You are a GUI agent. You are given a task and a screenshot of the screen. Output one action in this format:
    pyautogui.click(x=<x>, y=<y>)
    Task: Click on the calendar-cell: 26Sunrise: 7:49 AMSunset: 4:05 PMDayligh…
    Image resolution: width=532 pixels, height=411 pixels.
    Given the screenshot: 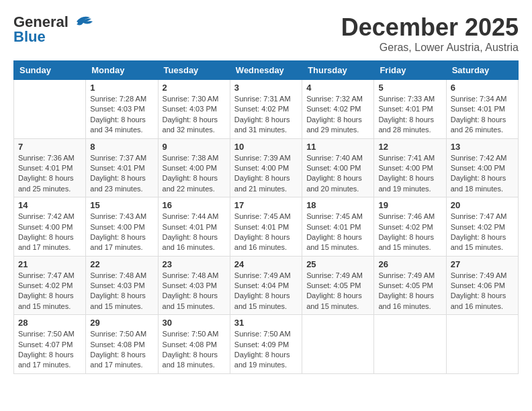 What is the action you would take?
    pyautogui.click(x=410, y=285)
    